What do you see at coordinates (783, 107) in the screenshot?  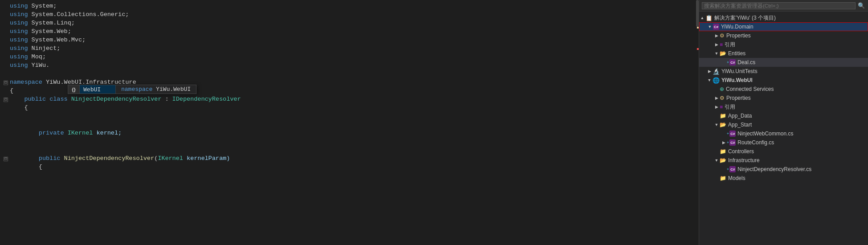 I see `tree-item-references-2: ▶ ■ 引用` at bounding box center [783, 107].